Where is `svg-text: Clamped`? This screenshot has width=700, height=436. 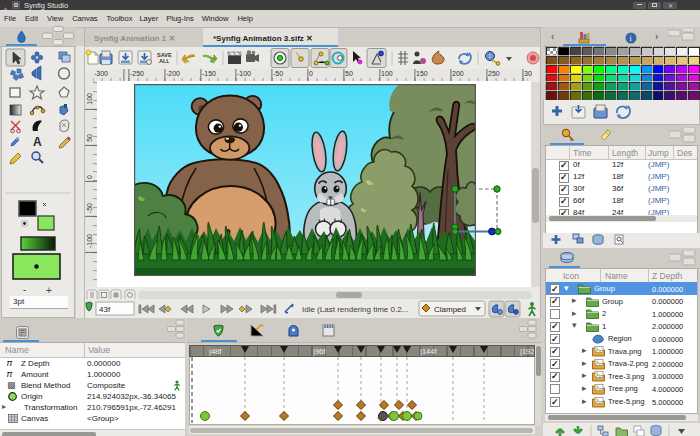
svg-text: Clamped is located at coordinates (450, 310).